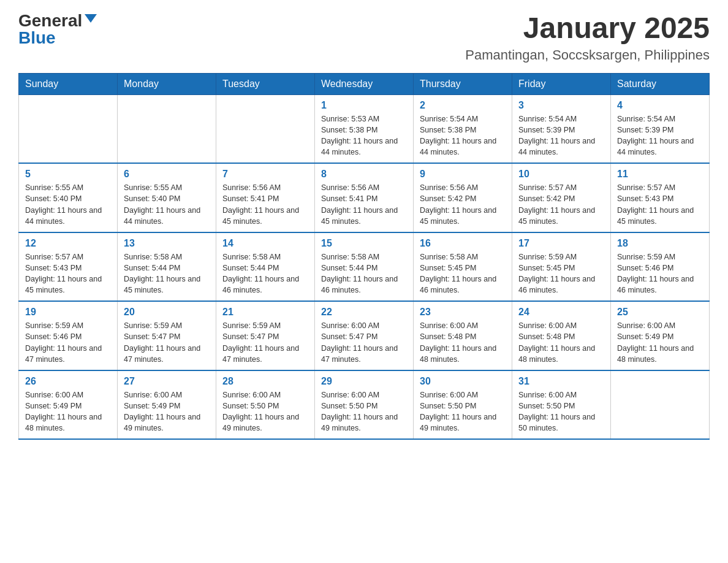 This screenshot has width=728, height=563. What do you see at coordinates (463, 197) in the screenshot?
I see `calendar-cell: 9Sunrise: 5:56 AMSunset: 5:42 PMDaylight…` at bounding box center [463, 197].